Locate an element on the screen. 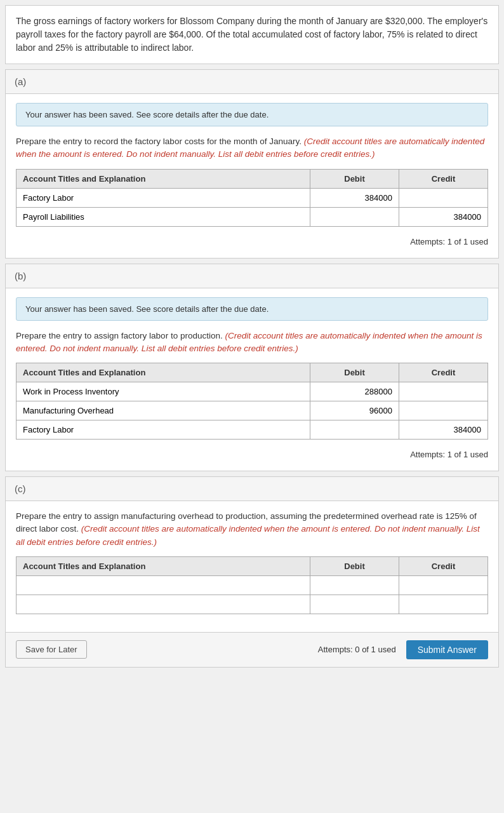 This screenshot has height=813, width=504. credit-input-b2 is located at coordinates (443, 410).